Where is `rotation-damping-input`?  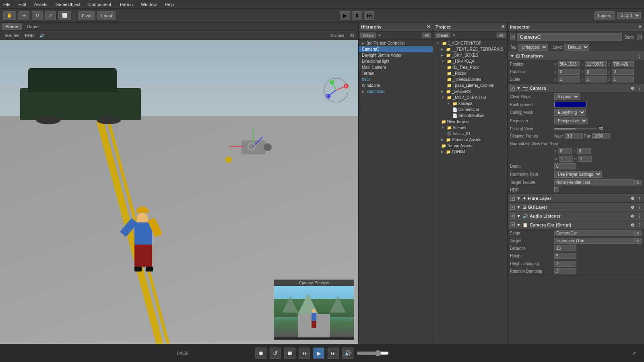
rotation-damping-input is located at coordinates (565, 271).